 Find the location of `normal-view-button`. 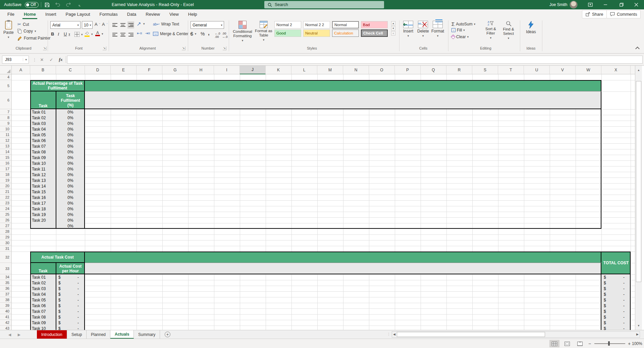

normal-view-button is located at coordinates (554, 344).